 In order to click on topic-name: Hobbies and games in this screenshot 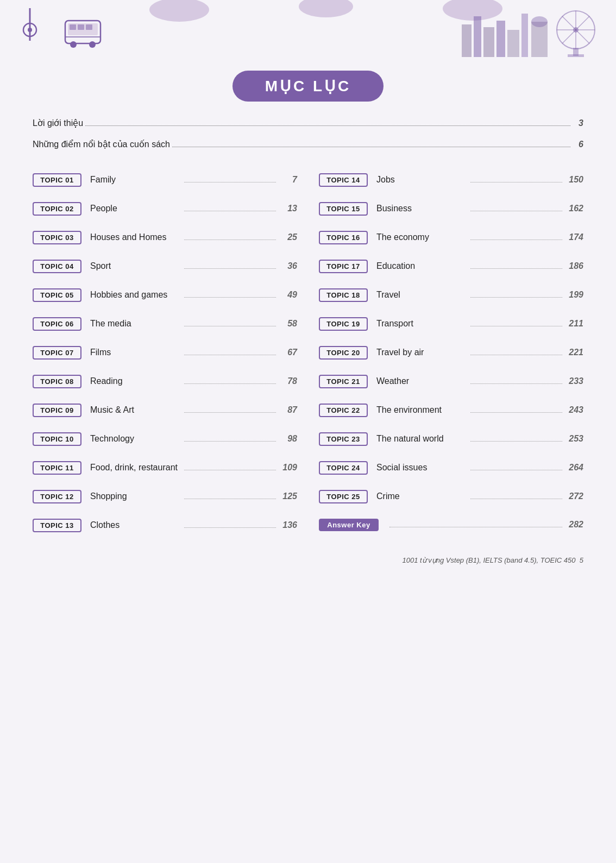, I will do `click(136, 295)`.